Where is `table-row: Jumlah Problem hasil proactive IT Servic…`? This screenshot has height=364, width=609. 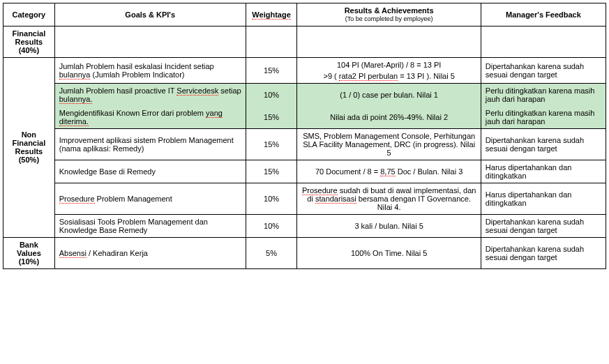 table-row: Jumlah Problem hasil proactive IT Servic… is located at coordinates (305, 95).